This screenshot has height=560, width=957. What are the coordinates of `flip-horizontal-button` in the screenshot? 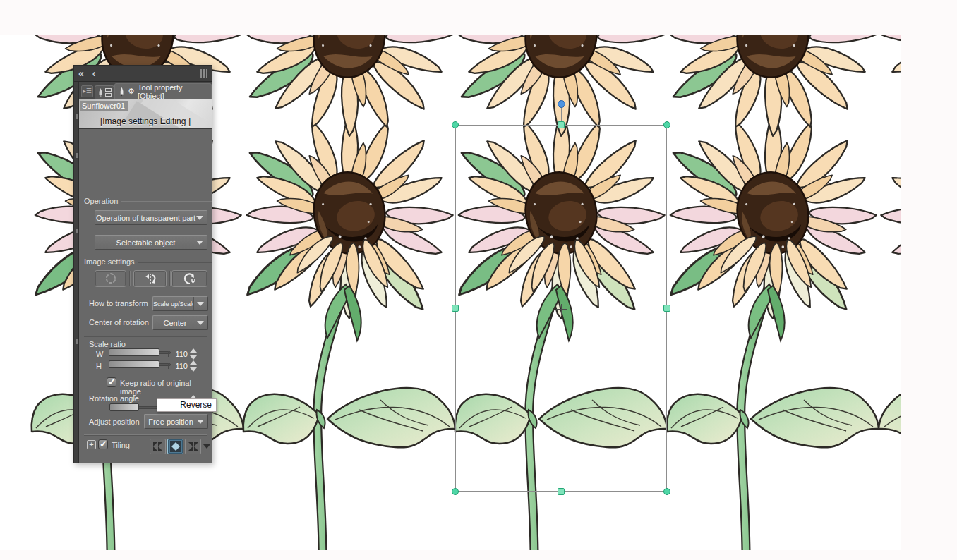 It's located at (150, 279).